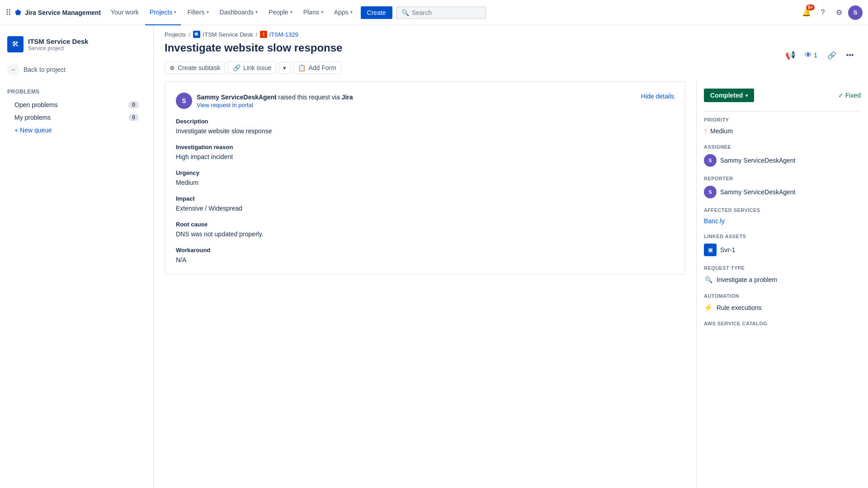 This screenshot has height=488, width=868. I want to click on nav-your-work: Your work, so click(125, 13).